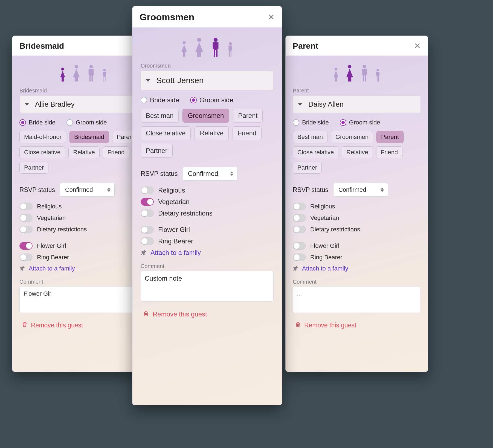 This screenshot has height=448, width=493. I want to click on guest-name-select: Daisy Allen, so click(357, 104).